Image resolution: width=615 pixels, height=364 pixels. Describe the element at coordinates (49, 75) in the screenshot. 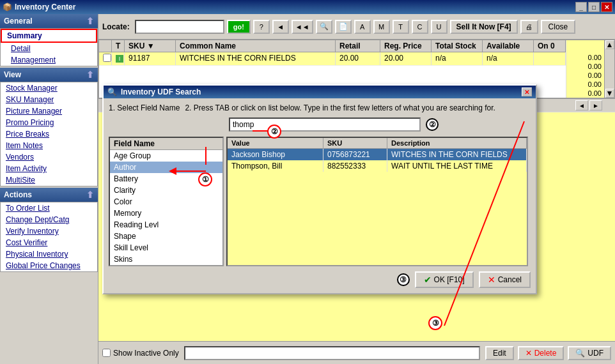

I see `sidebar-view-header: View ⬆` at that location.